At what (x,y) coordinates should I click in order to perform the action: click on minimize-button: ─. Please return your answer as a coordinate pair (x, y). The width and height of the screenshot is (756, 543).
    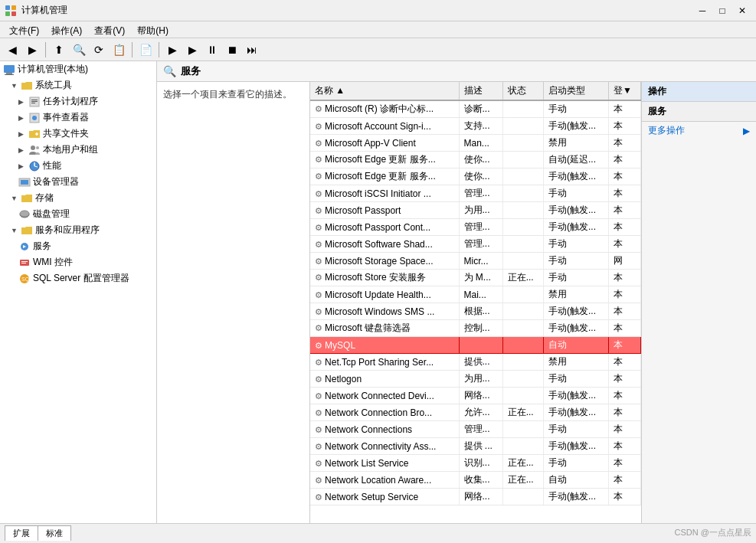
    Looking at the image, I should click on (702, 11).